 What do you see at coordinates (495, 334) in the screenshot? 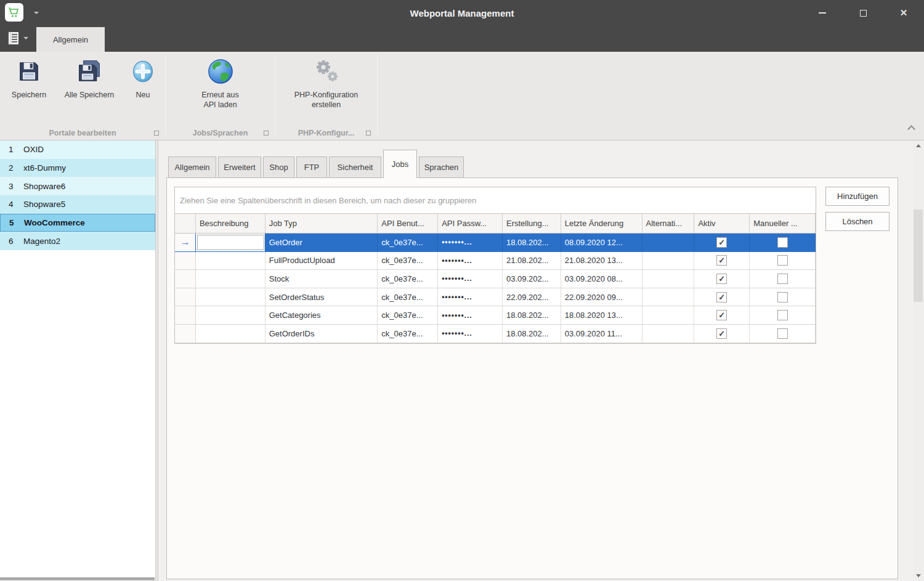
I see `table-row: GetOrderIDsck_0e37e...•••••••...18.08.20…` at bounding box center [495, 334].